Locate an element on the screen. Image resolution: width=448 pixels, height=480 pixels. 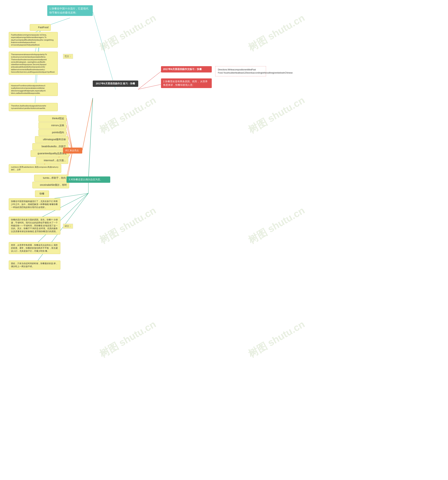
outline-1-node: 1.快餐在中国十分流行，它是现代 快节奏社会的最佳反映; is located at coordinates (70, 11).